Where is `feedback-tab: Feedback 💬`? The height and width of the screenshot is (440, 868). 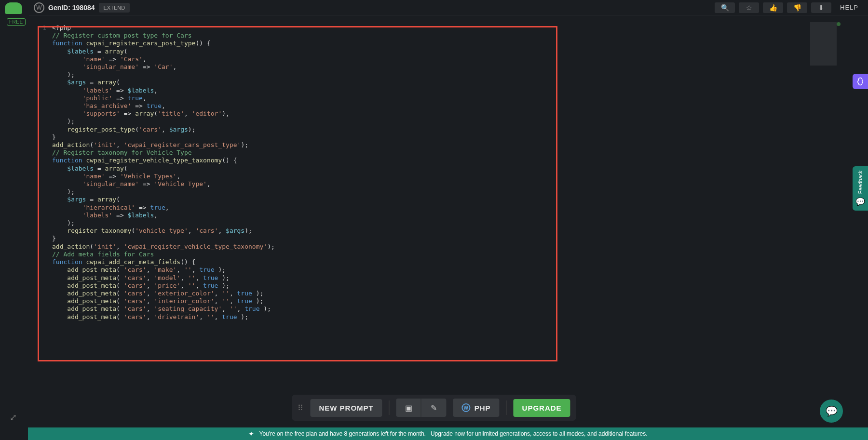
feedback-tab: Feedback 💬 is located at coordinates (860, 188).